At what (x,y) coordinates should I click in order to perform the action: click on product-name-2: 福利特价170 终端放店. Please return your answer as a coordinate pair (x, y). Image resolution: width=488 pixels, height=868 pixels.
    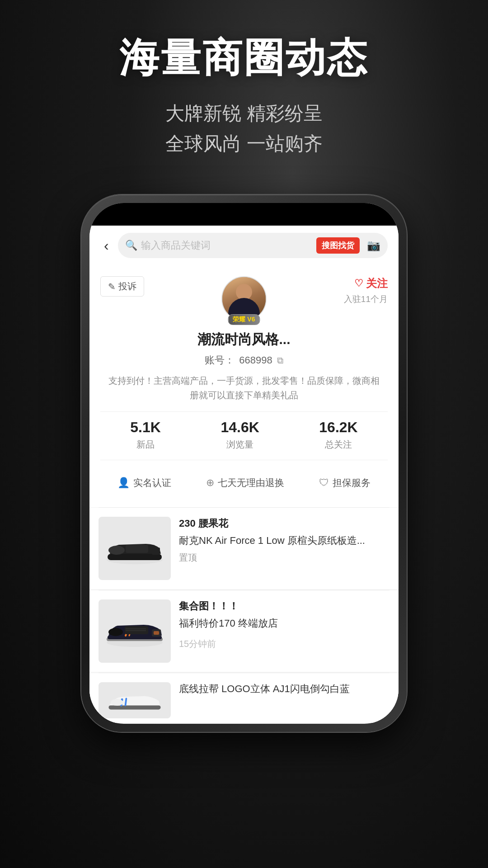
    Looking at the image, I should click on (284, 624).